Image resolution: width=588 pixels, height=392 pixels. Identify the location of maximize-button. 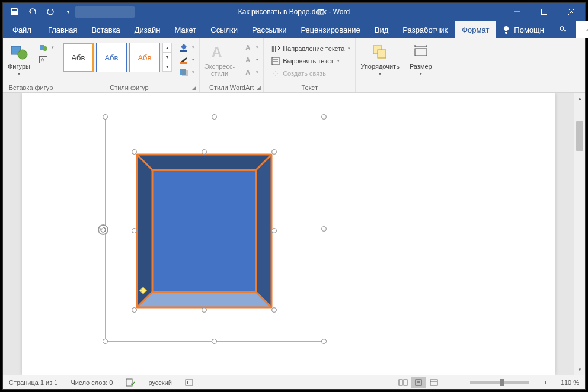
(544, 12).